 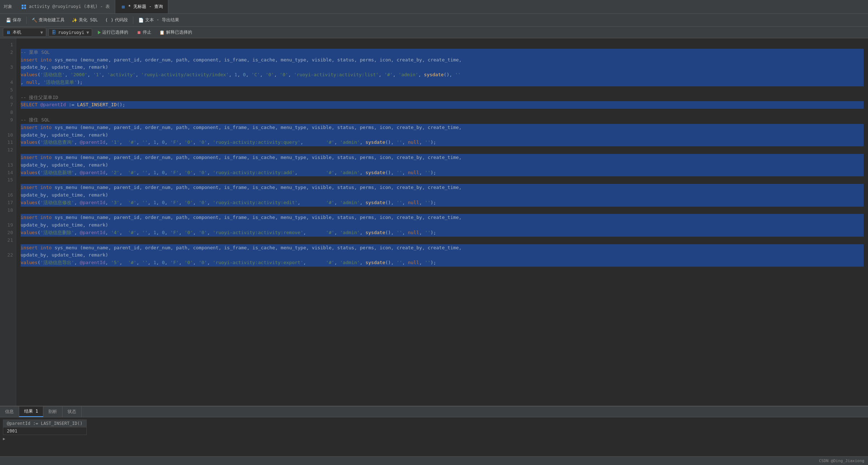 I want to click on query-create-icon: 🔨, so click(x=35, y=20).